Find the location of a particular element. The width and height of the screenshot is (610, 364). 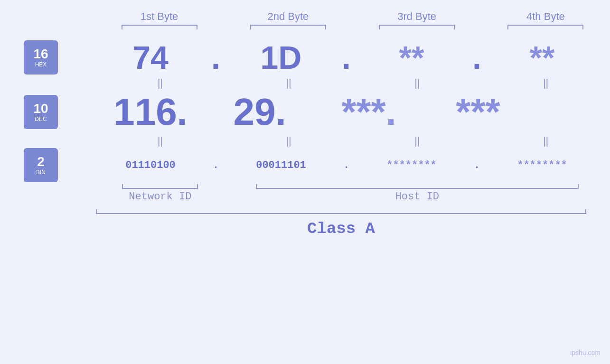

bracket-b3 is located at coordinates (417, 27).